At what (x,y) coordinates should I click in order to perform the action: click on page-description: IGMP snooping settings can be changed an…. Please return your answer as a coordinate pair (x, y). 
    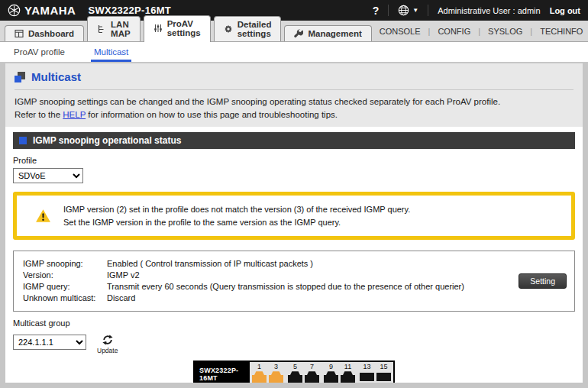
    Looking at the image, I should click on (294, 108).